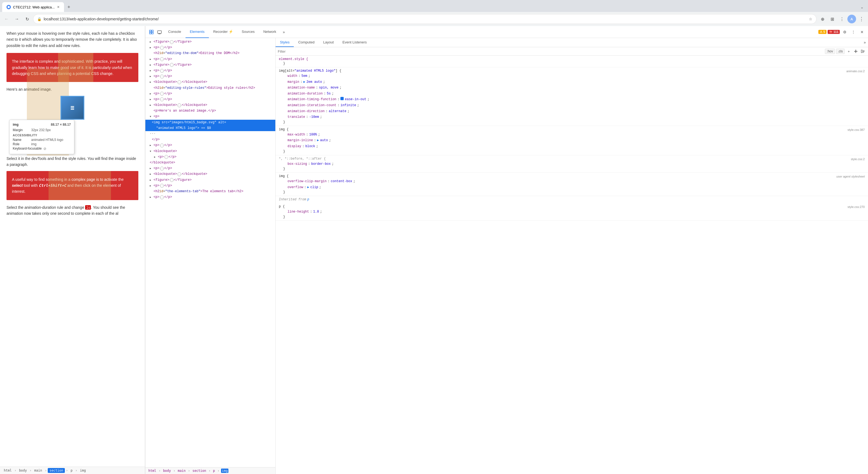 The width and height of the screenshot is (868, 474). What do you see at coordinates (6, 19) in the screenshot?
I see `back-button: ←` at bounding box center [6, 19].